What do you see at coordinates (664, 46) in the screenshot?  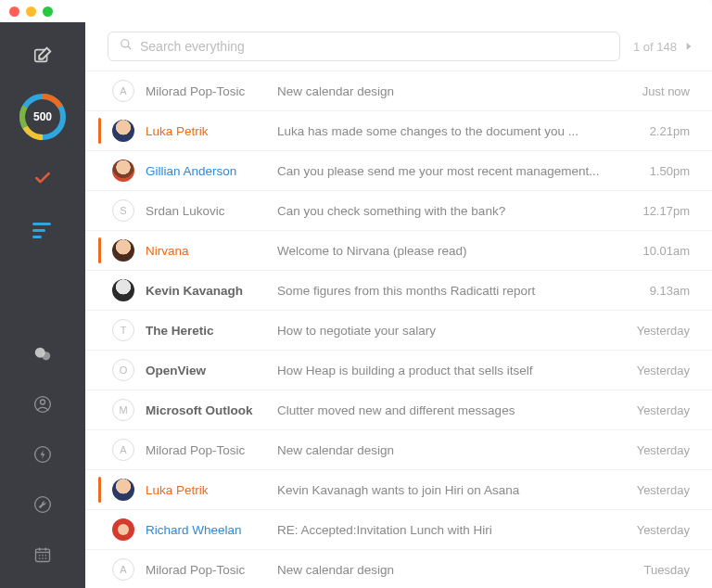 I see `pager: 1 of 148` at bounding box center [664, 46].